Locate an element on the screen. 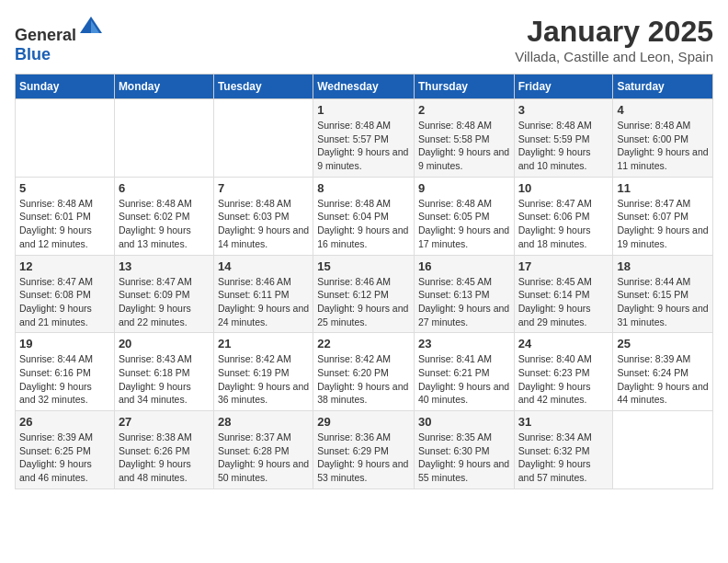  table-row: 29 Sunrise: 8:36 AMSunset: 6:29 PMDaylig… is located at coordinates (364, 451).